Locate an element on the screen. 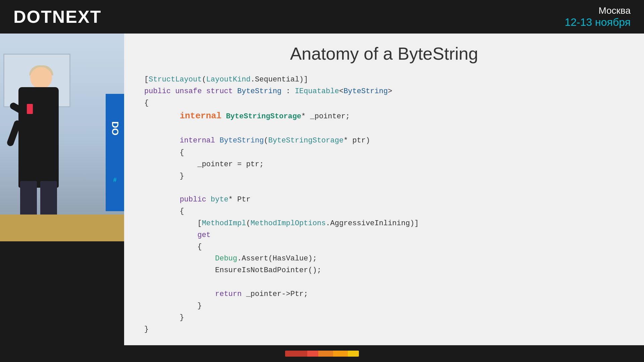  code-line-9: } is located at coordinates (384, 176).